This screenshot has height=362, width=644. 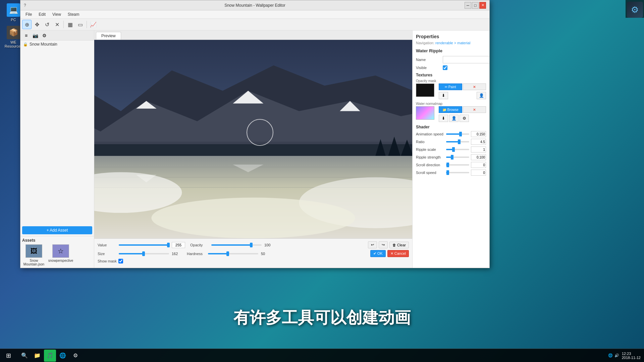 I want to click on asset-thumb-snow-mountain: 🖼, so click(x=34, y=251).